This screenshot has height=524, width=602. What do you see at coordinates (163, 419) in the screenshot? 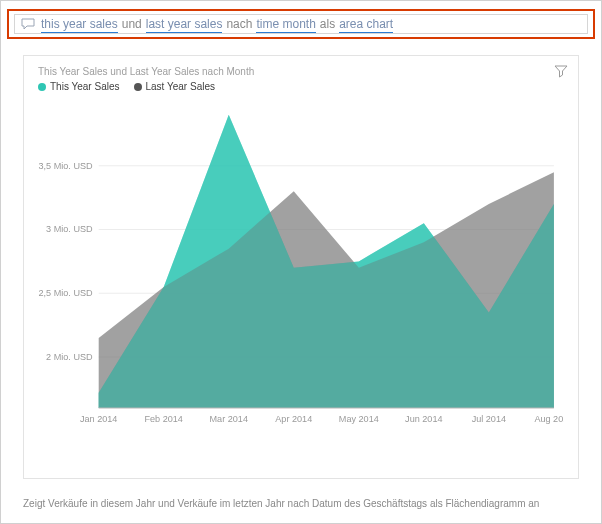
I see `svg-text: Feb 2014` at bounding box center [163, 419].